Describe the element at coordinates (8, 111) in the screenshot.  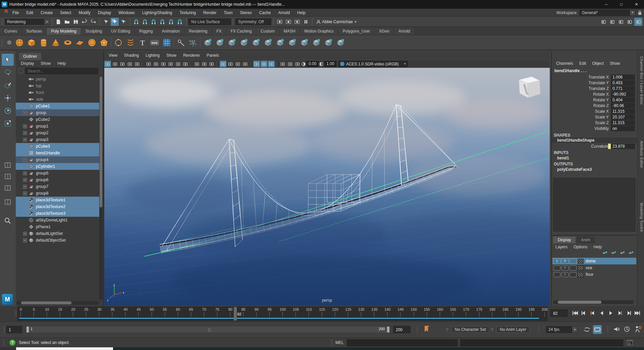
I see `rotate-tool` at that location.